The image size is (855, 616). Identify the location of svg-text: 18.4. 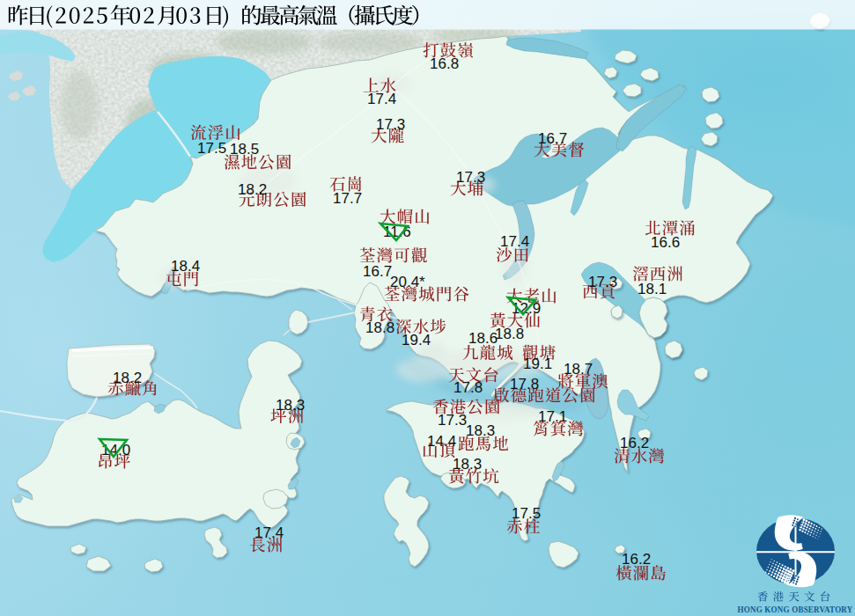
(185, 266).